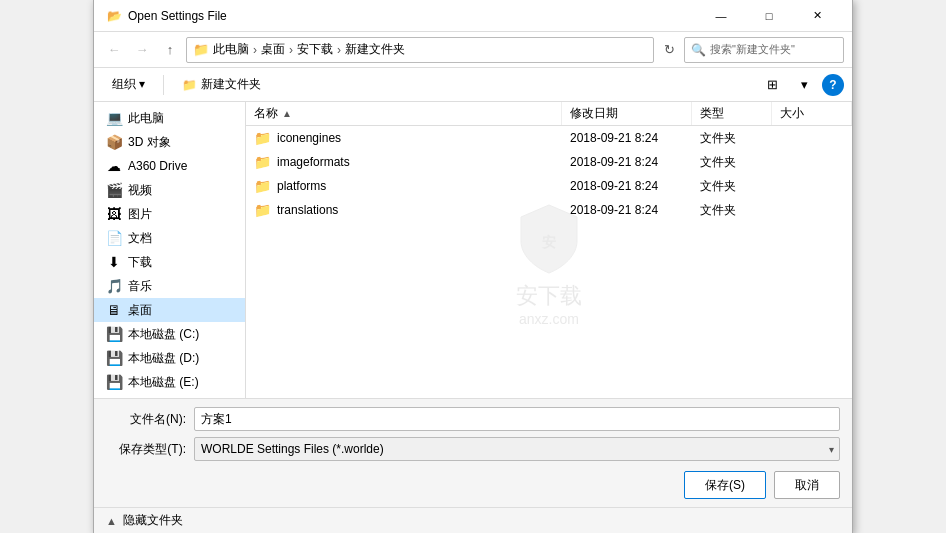 The image size is (946, 533). I want to click on dialog-icon: 📂, so click(114, 16).